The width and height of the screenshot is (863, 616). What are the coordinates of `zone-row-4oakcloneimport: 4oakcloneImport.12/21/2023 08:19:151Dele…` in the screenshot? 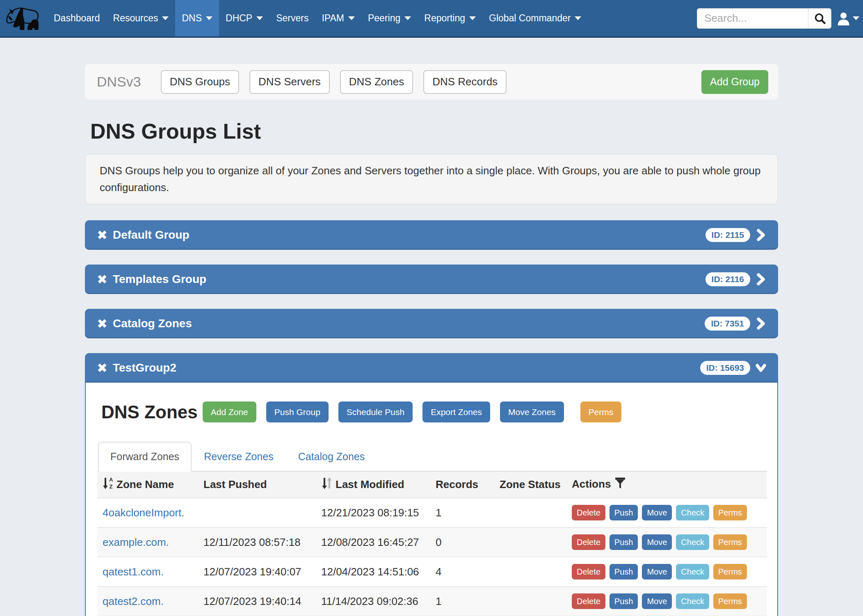 It's located at (432, 513).